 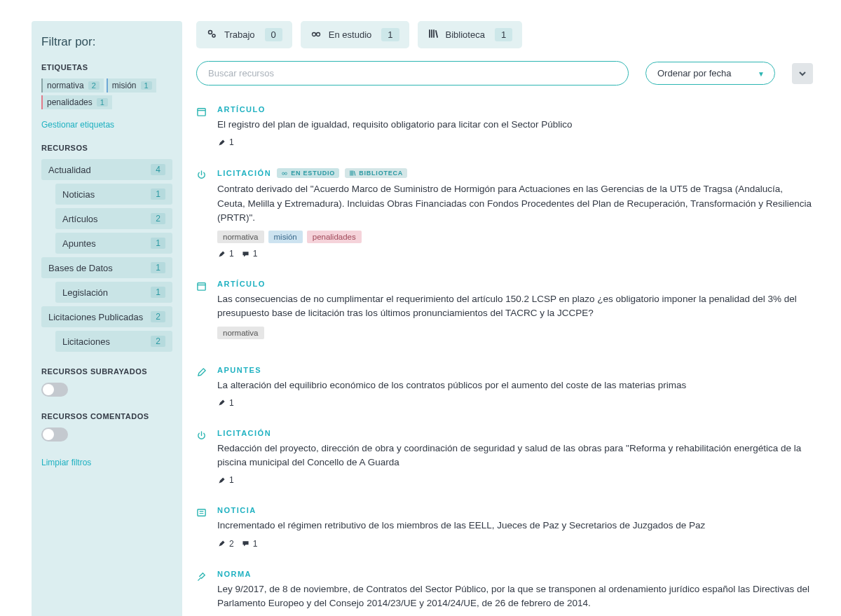 I want to click on sort-select: Ordenar por fecha ▼, so click(x=711, y=73).